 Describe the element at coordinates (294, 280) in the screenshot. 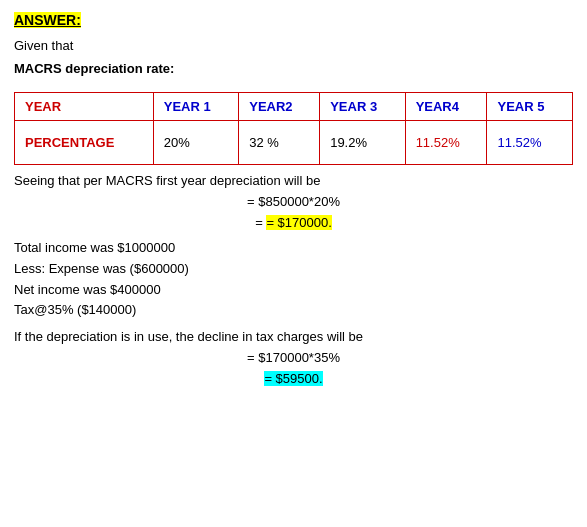

I see `income-block: Total income was $1000000 Less: Expense …` at that location.